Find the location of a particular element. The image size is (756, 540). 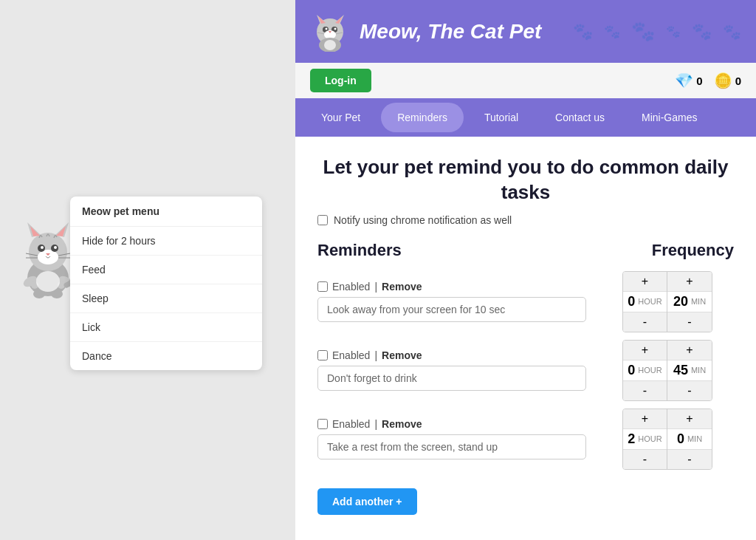

freq-min-value-row-1: 20 MIN is located at coordinates (690, 301).